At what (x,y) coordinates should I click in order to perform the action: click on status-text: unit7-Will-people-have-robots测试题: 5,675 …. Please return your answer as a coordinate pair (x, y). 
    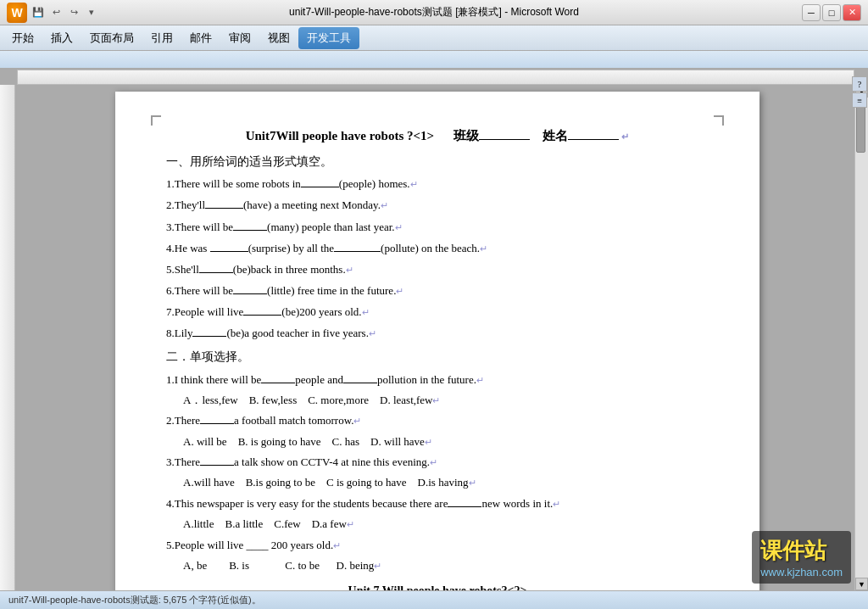
    Looking at the image, I should click on (135, 601).